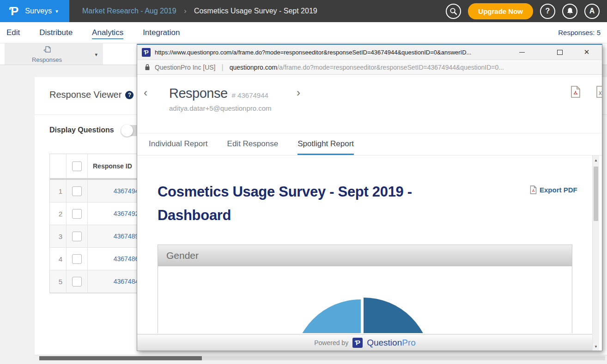 The image size is (607, 364). I want to click on tab-distribute: Distribute, so click(56, 33).